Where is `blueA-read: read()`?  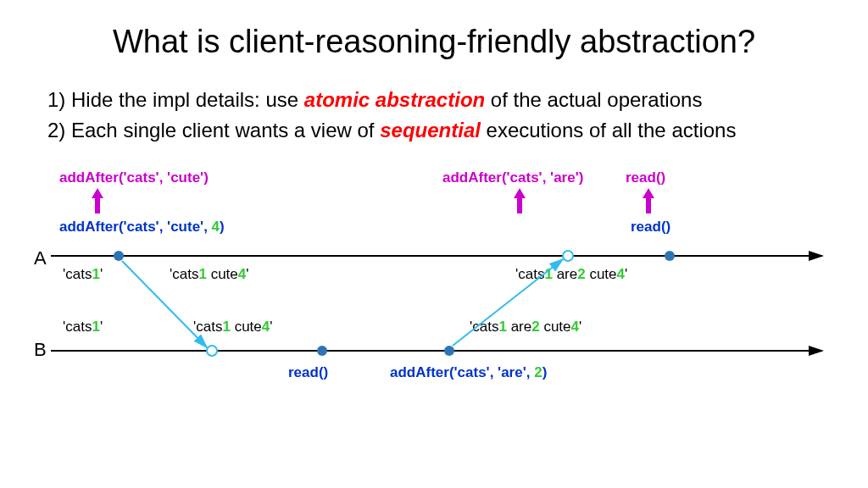 blueA-read: read() is located at coordinates (651, 227).